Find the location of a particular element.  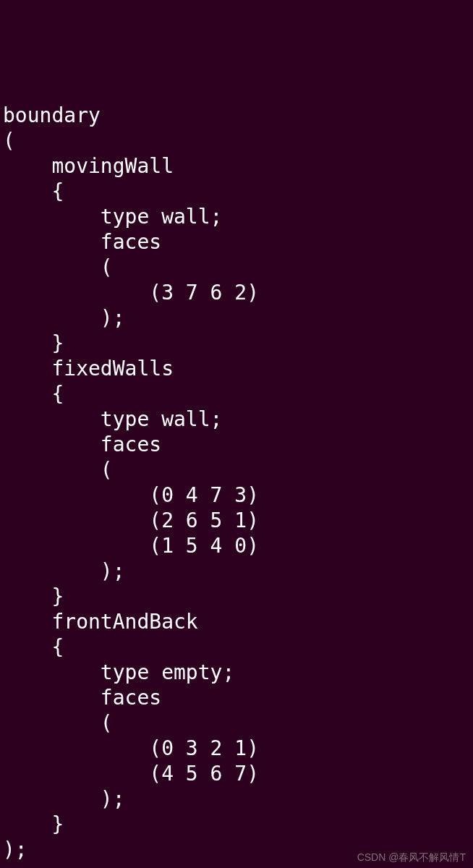

code-line: frontAndBack is located at coordinates (101, 622).